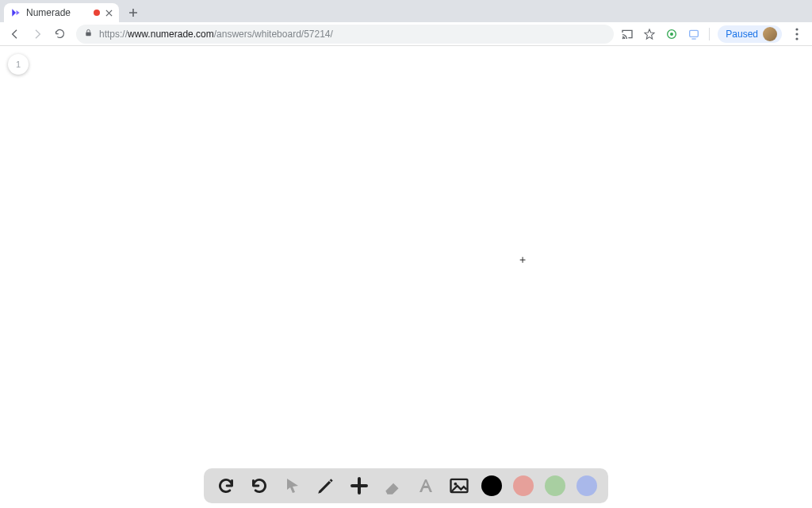 Image resolution: width=812 pixels, height=508 pixels. I want to click on separator, so click(709, 34).